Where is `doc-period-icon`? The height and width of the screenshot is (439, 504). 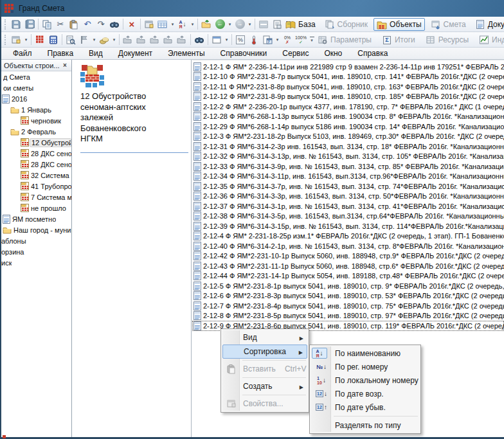
doc-period-icon is located at coordinates (267, 40).